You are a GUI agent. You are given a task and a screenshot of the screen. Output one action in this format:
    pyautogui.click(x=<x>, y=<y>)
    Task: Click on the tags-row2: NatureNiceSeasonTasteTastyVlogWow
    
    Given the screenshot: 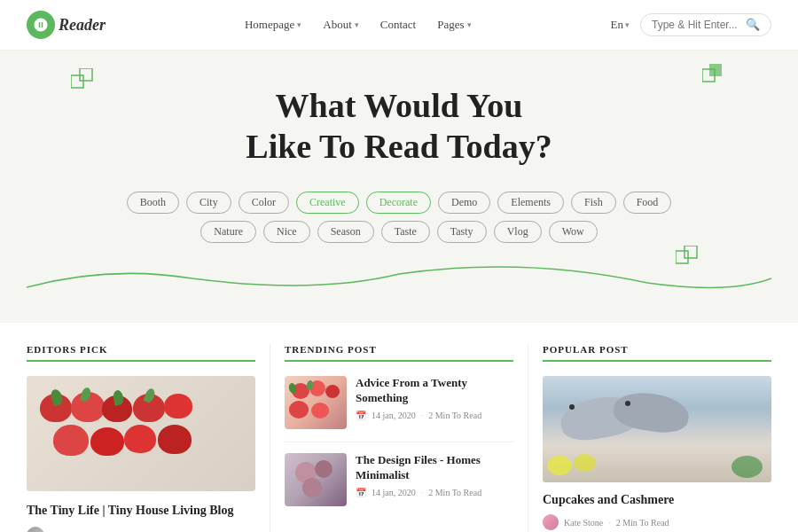 What is the action you would take?
    pyautogui.click(x=399, y=232)
    